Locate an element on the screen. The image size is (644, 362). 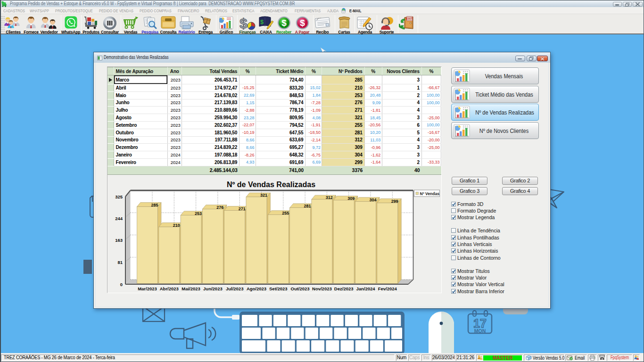
svg-text: 281 is located at coordinates (307, 206).